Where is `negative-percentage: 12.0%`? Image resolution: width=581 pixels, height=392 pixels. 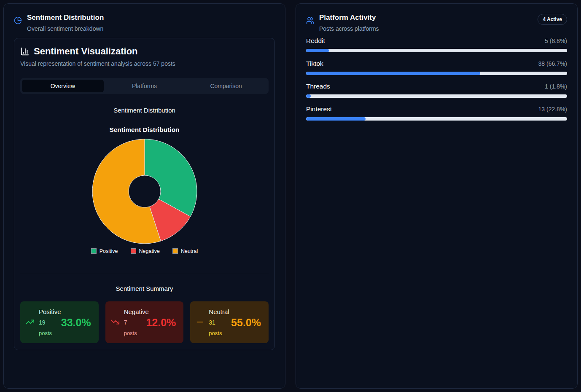
negative-percentage: 12.0% is located at coordinates (162, 323).